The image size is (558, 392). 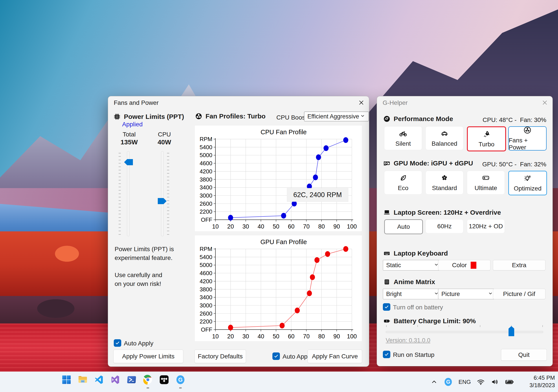 I want to click on cpu-boost-label: CPU Boost, so click(x=292, y=117).